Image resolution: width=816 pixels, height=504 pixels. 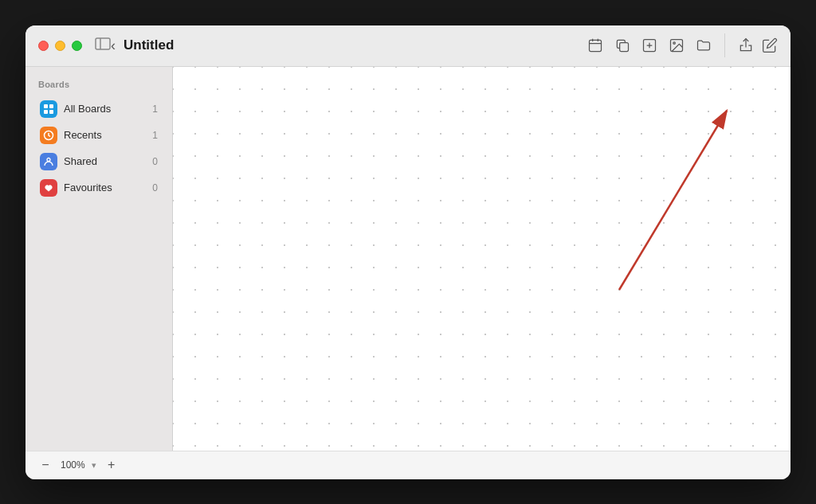 I want to click on sidebar-item-favourites: Favourites 0, so click(x=99, y=188).